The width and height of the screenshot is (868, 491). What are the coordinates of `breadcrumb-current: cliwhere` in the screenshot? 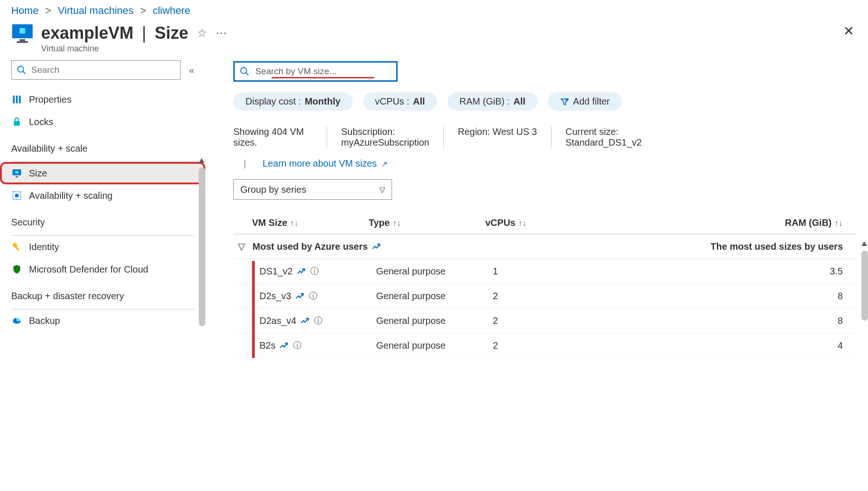 It's located at (172, 10).